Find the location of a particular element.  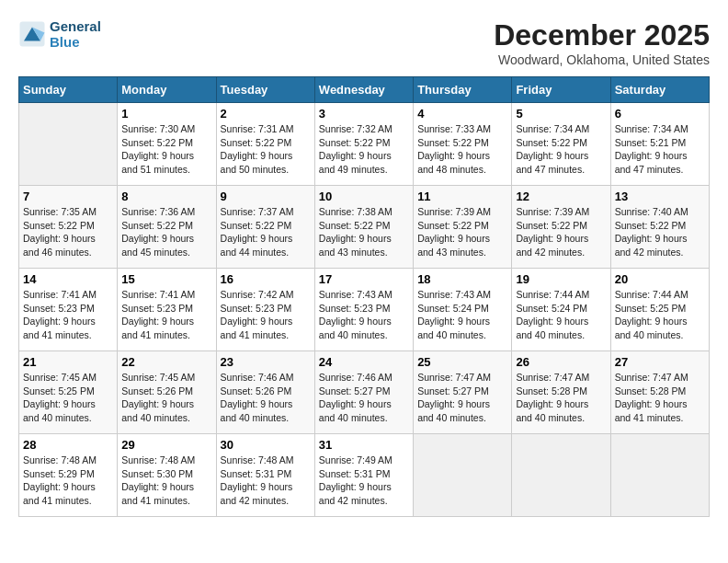

logo-icon is located at coordinates (32, 34).